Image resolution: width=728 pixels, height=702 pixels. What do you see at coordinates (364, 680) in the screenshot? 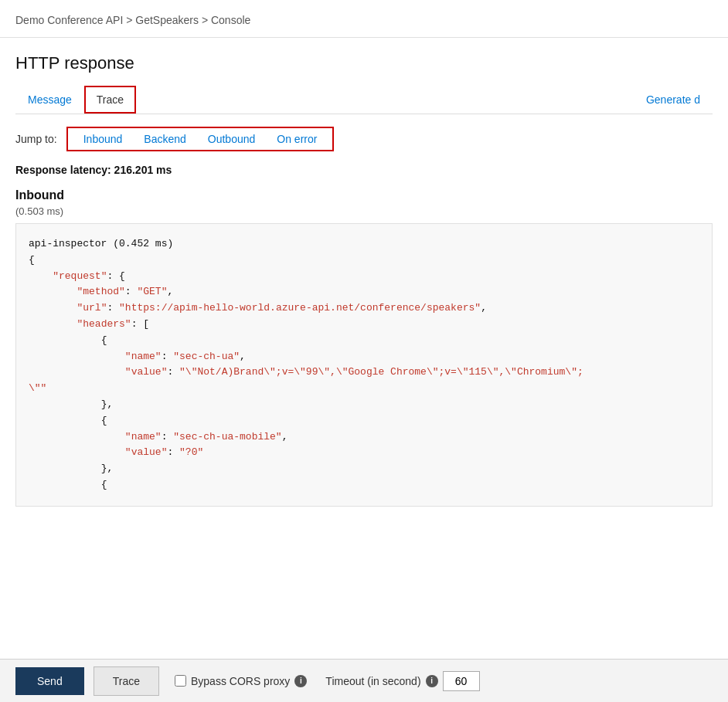
I see `bottom-bar: Send Trace Bypass CORS proxy i Timeout (…` at bounding box center [364, 680].